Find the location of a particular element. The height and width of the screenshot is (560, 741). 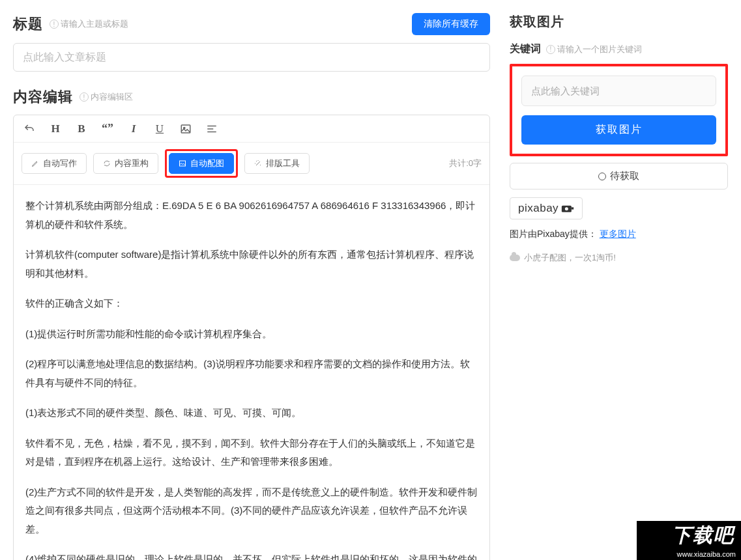

undo-icon is located at coordinates (29, 129).